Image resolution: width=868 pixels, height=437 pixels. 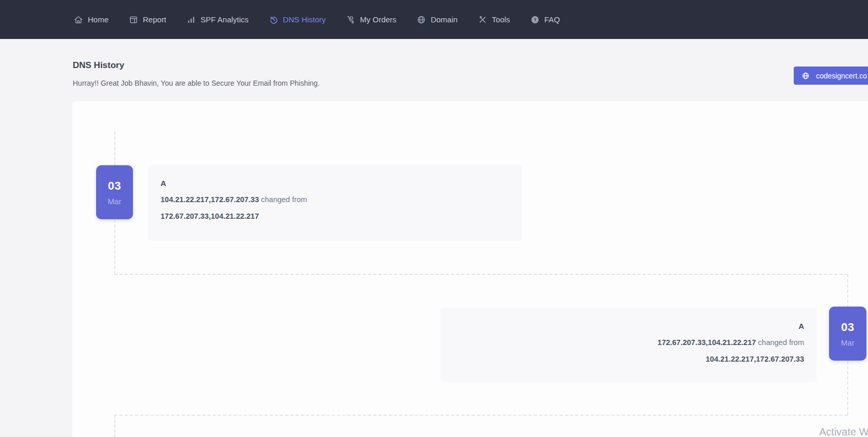 What do you see at coordinates (483, 20) in the screenshot?
I see `tools-icon` at bounding box center [483, 20].